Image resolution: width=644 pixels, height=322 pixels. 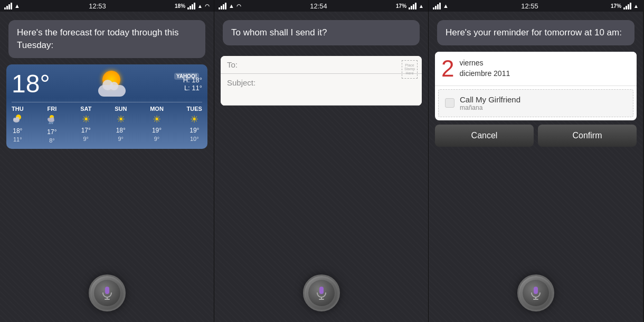 What do you see at coordinates (200, 6) in the screenshot?
I see `wifi-icon-1b: ▲` at bounding box center [200, 6].